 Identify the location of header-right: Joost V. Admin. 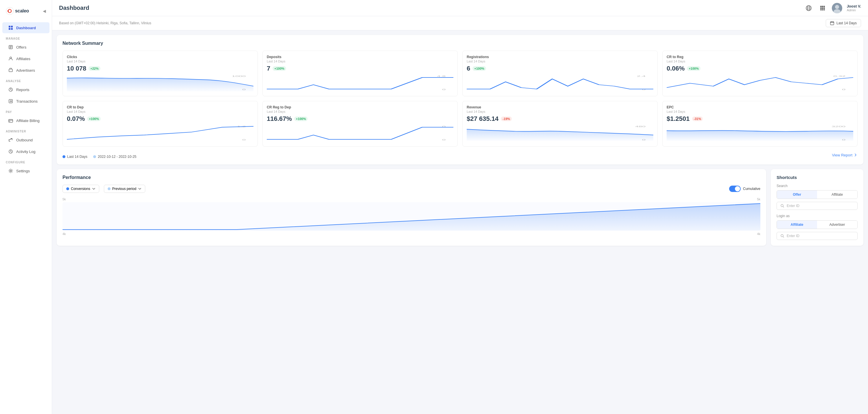
(832, 8).